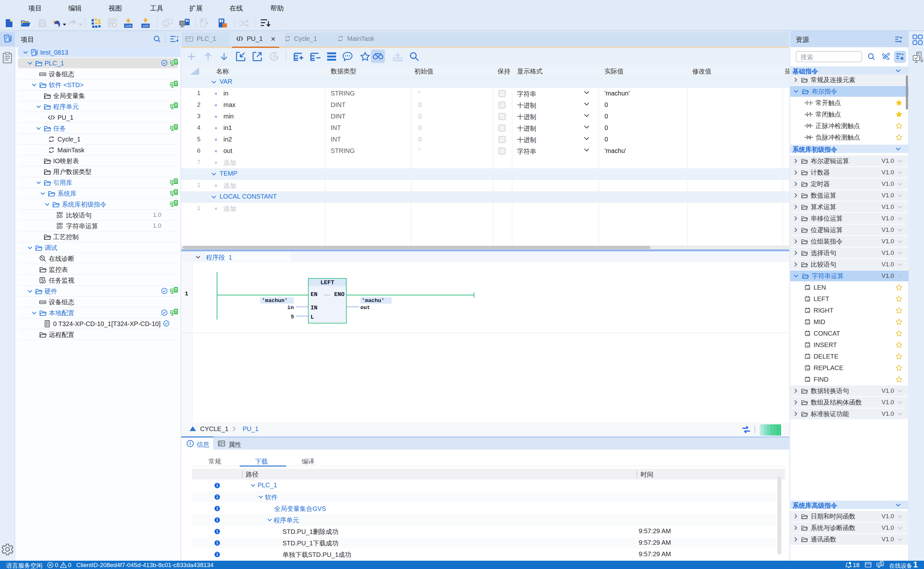 Image resolution: width=924 pixels, height=569 pixels. What do you see at coordinates (809, 126) in the screenshot?
I see `svg-text: P` at bounding box center [809, 126].